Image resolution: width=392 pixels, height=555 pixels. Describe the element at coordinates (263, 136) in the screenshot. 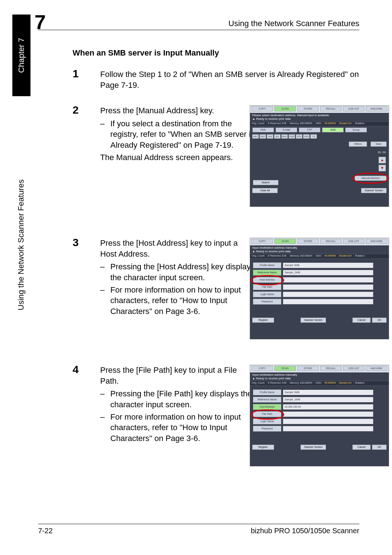

I see `letter-key: DEF` at that location.